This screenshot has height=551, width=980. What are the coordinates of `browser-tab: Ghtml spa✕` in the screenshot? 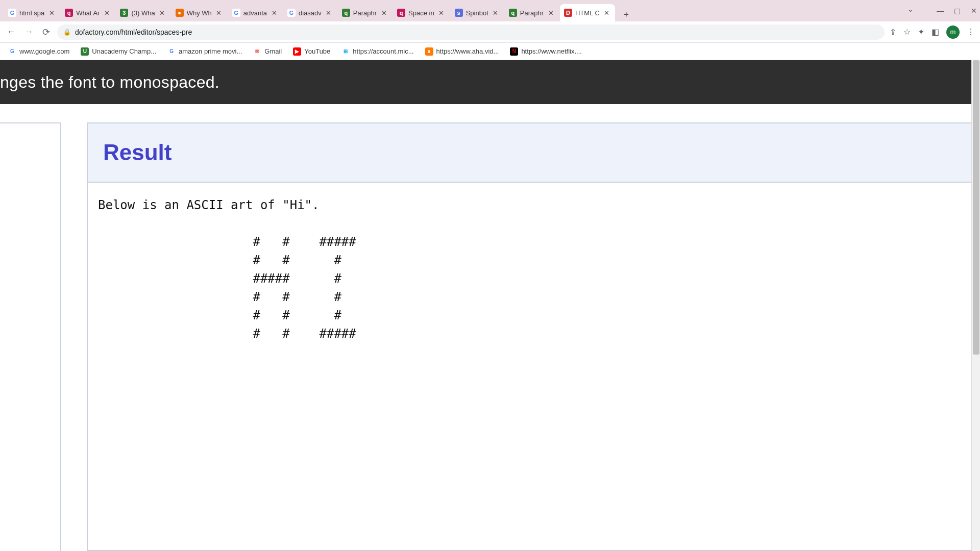 It's located at (32, 13).